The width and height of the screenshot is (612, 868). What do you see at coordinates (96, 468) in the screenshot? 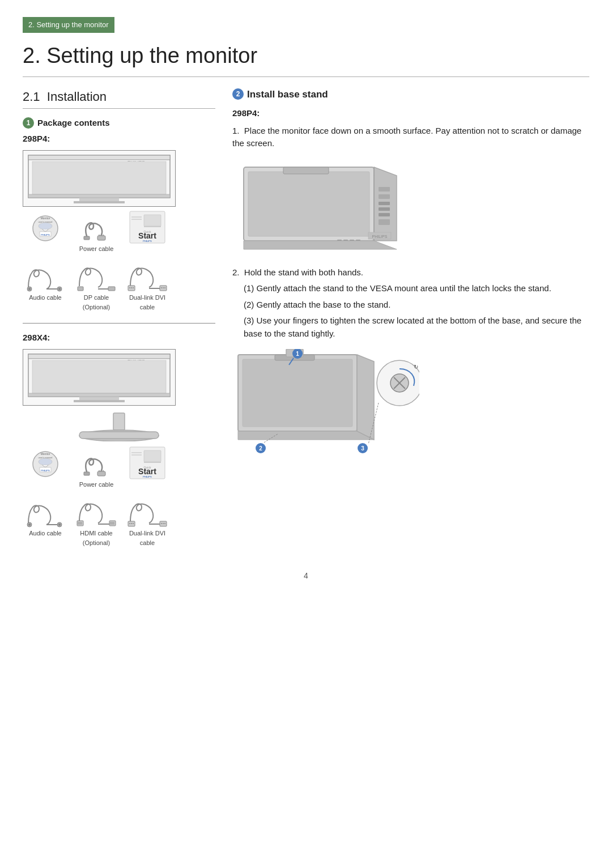
I see `power-cable-icon-298x4: Power cable` at bounding box center [96, 468].